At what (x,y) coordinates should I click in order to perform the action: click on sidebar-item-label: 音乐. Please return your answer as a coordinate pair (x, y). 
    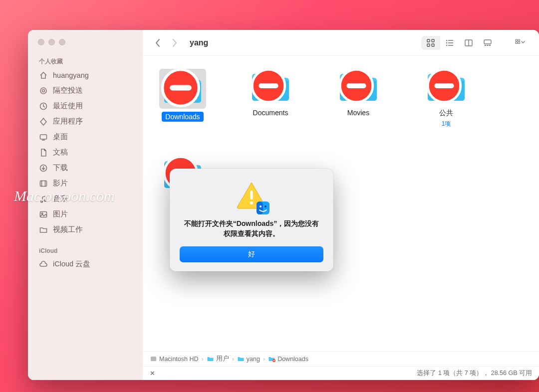
    Looking at the image, I should click on (60, 198).